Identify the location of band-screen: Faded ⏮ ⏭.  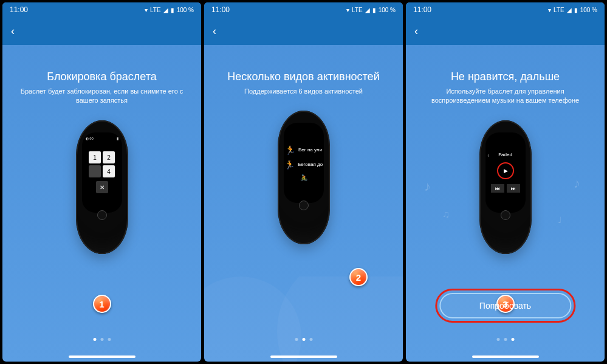
(506, 173).